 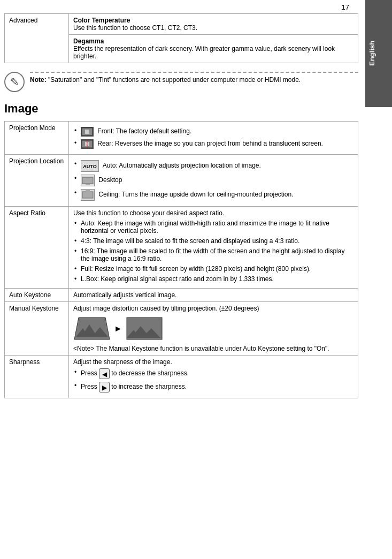 I want to click on advanced-table: Advanced Color Temperature Use this func…, so click(x=181, y=39).